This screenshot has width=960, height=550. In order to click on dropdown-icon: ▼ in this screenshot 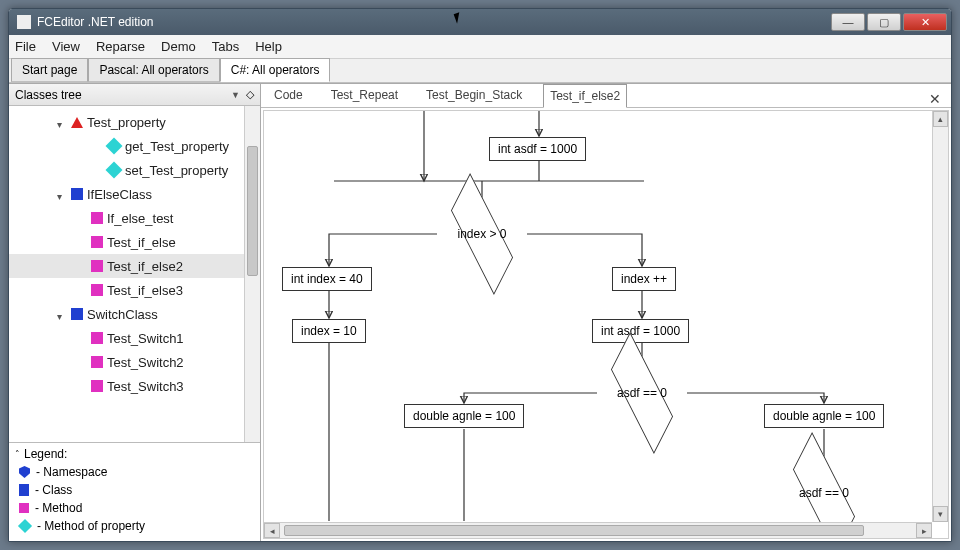, I will do `click(236, 95)`.